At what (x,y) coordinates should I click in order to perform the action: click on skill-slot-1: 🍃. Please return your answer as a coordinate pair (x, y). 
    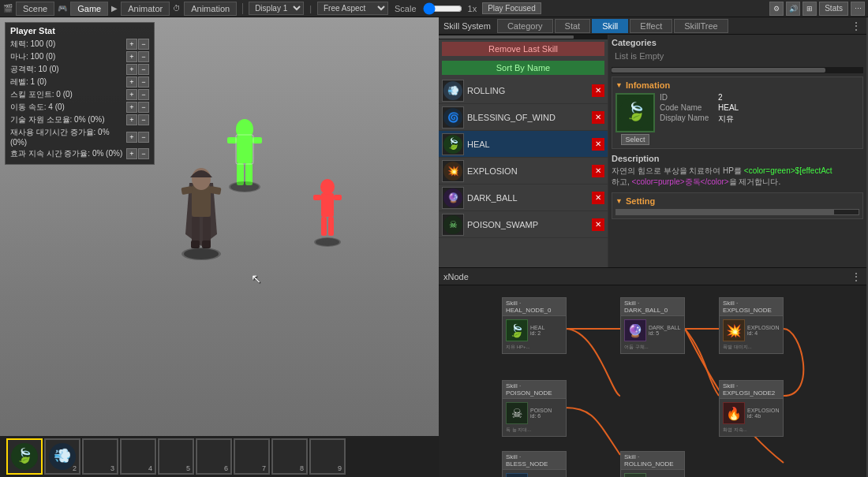
    Looking at the image, I should click on (24, 457).